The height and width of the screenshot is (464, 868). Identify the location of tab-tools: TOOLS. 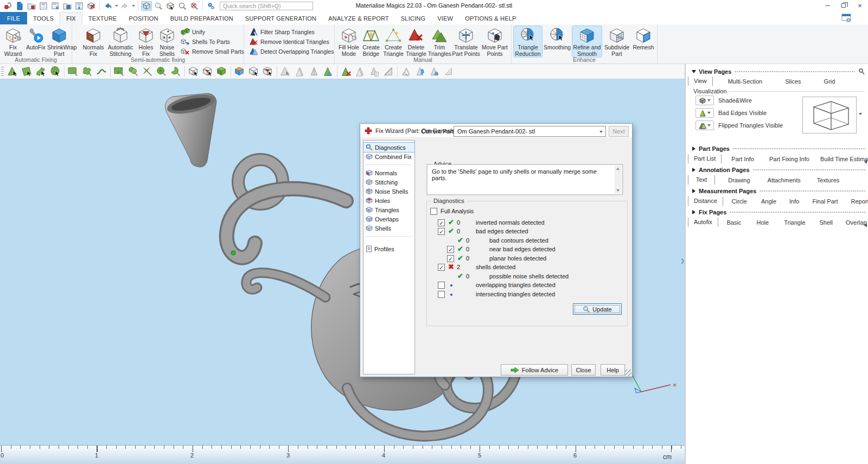
(43, 18).